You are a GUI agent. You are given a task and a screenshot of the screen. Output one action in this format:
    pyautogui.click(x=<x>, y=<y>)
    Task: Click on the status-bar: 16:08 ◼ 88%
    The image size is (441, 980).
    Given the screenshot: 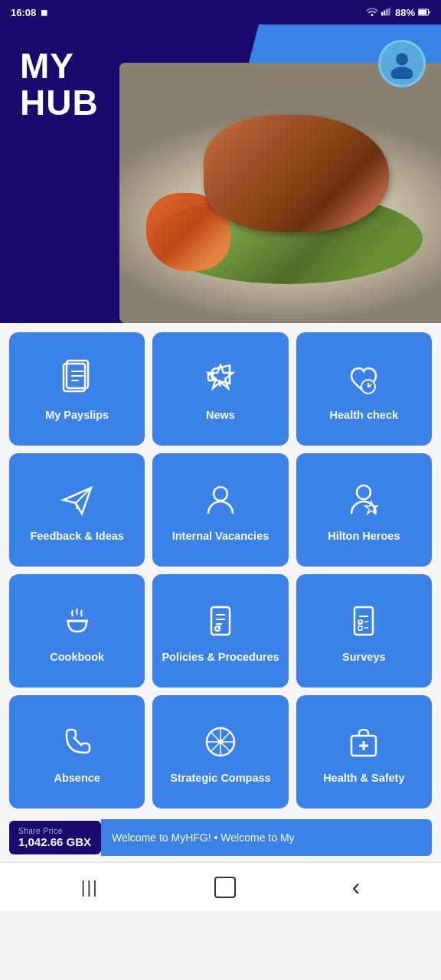 What is the action you would take?
    pyautogui.click(x=220, y=12)
    